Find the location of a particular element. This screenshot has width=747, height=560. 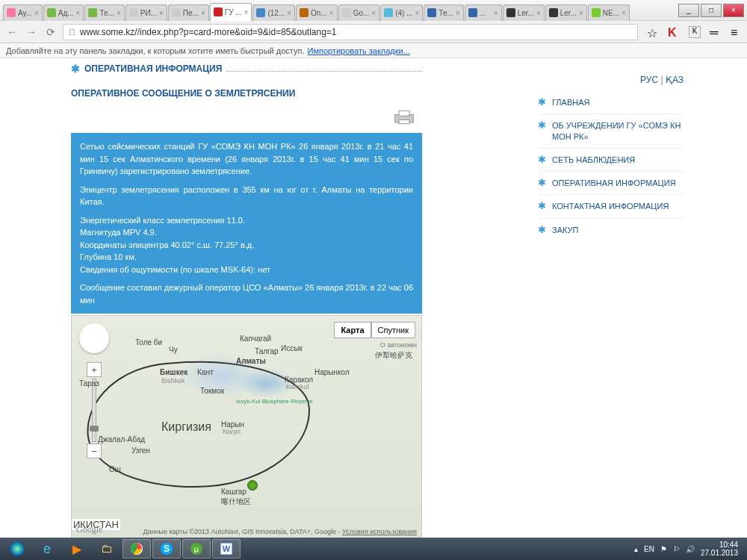

taskbar-media: ▶ is located at coordinates (77, 549).